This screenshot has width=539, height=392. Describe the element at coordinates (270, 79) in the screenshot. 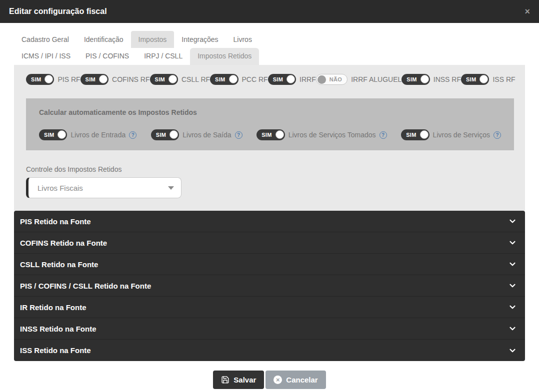

I see `retention-toggle-row: SIM PIS RF SIM COFINS RF SIM CSLL RF SIM…` at that location.